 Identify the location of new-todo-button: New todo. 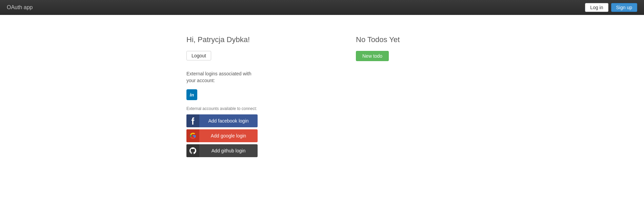
(372, 56).